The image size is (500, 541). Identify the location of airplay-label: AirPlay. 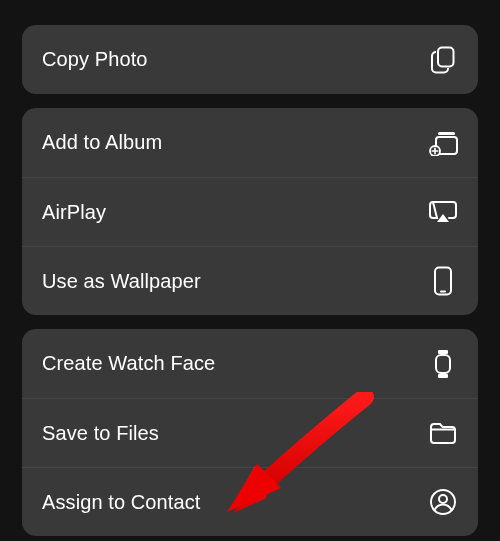
(74, 212).